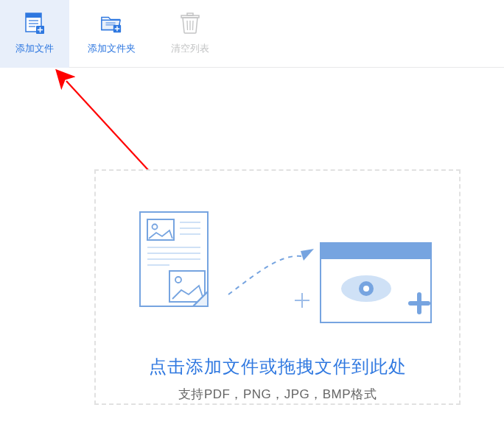 This screenshot has width=504, height=441. Describe the element at coordinates (278, 367) in the screenshot. I see `dropzone-title: 点击添加文件或拖拽文件到此处` at that location.